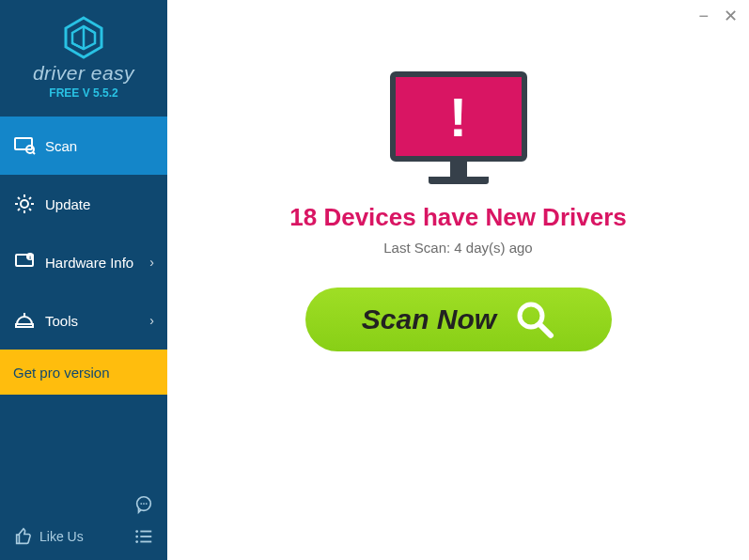 This screenshot has height=560, width=749. Describe the element at coordinates (89, 263) in the screenshot. I see `sidebar-item-label: Hardware Info` at that location.